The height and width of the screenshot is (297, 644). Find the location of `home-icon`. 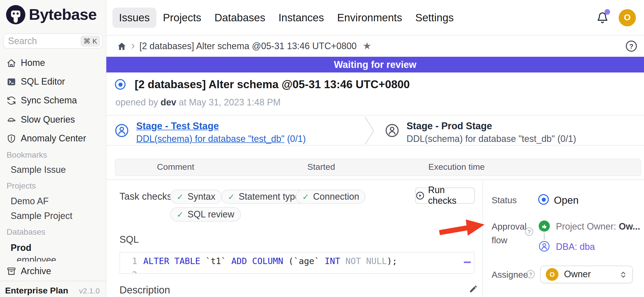

home-icon is located at coordinates (11, 63).